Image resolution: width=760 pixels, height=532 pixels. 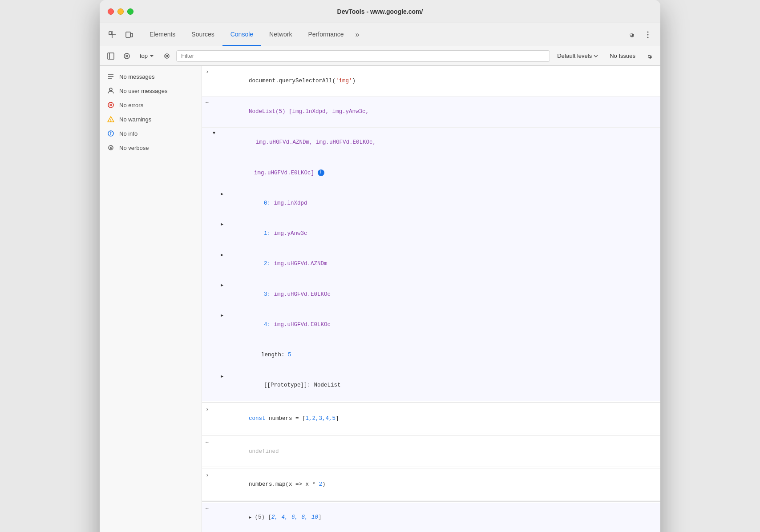 What do you see at coordinates (150, 148) in the screenshot?
I see `sidebar-item-no-verbose: No verbose` at bounding box center [150, 148].